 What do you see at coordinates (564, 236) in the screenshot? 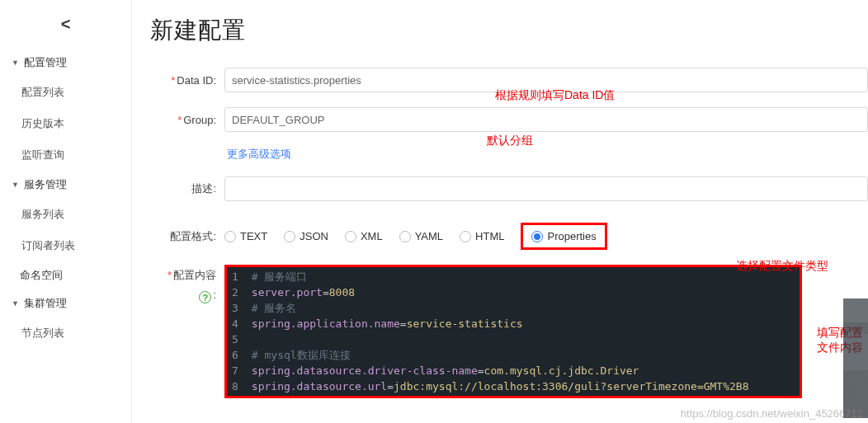
I see `radio-properties: Properties` at bounding box center [564, 236].